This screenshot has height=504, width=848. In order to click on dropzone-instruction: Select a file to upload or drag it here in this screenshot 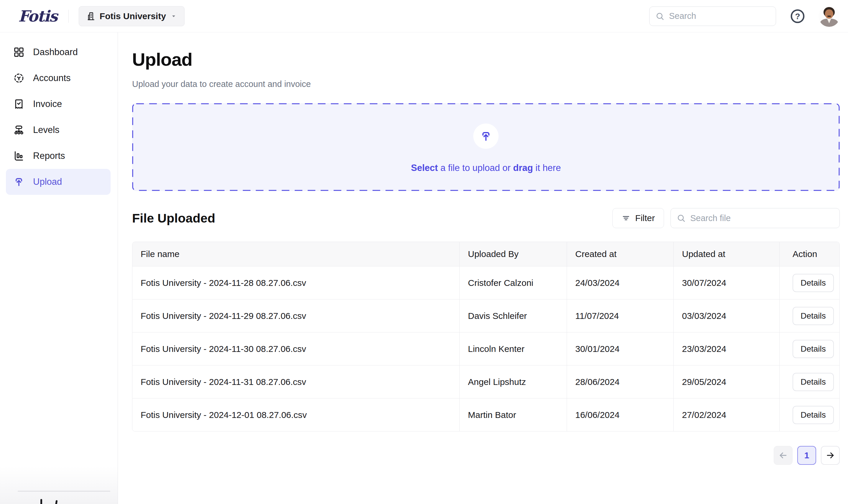, I will do `click(486, 168)`.